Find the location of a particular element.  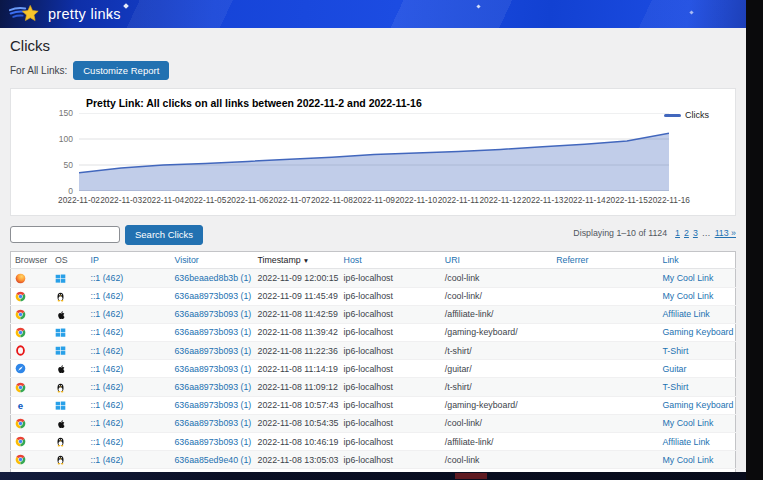

search-input is located at coordinates (65, 234).